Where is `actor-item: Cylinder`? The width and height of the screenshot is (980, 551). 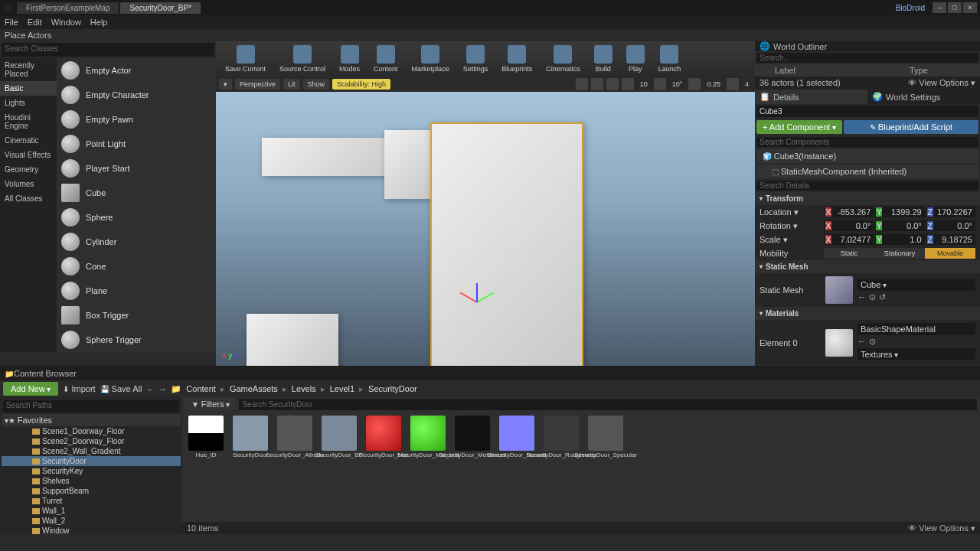 actor-item: Cylinder is located at coordinates (136, 242).